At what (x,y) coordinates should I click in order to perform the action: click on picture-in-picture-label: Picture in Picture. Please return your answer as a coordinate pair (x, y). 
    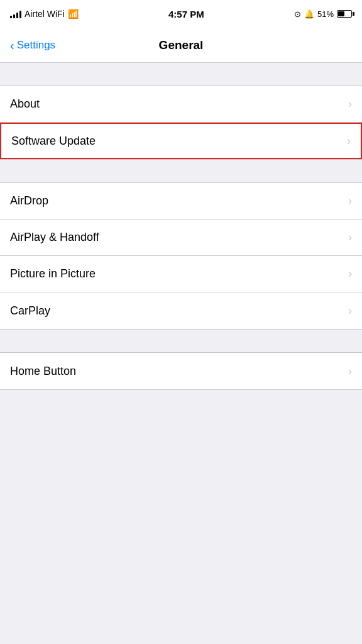
    Looking at the image, I should click on (53, 274).